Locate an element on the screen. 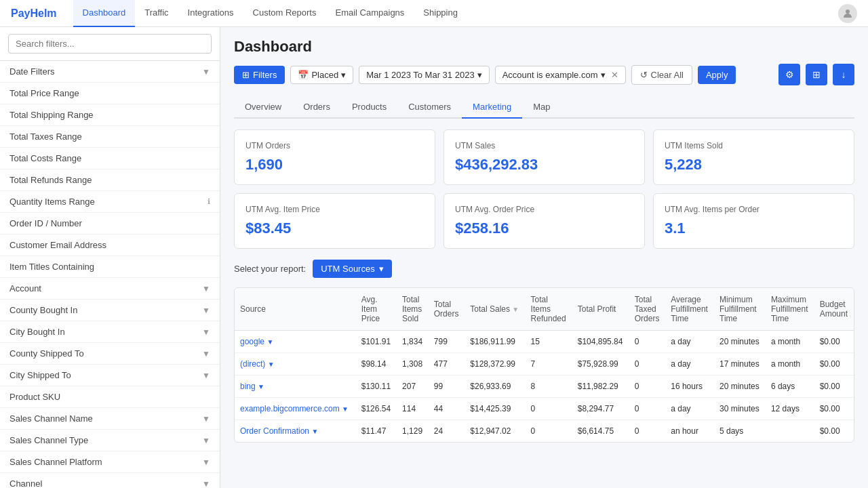 Image resolution: width=868 pixels, height=488 pixels. remove-filter-icon: ✕ is located at coordinates (614, 75).